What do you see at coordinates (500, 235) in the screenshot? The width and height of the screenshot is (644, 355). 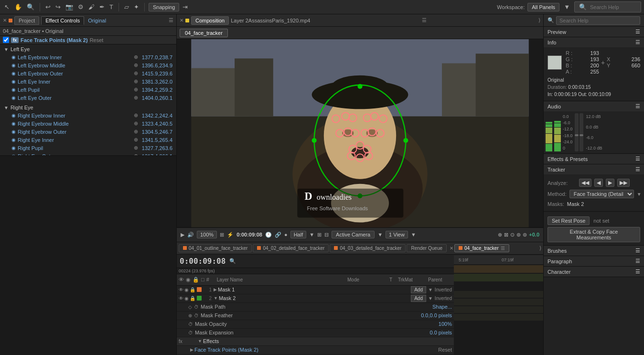 I see `comp-tool1-icon: ⊕` at bounding box center [500, 235].